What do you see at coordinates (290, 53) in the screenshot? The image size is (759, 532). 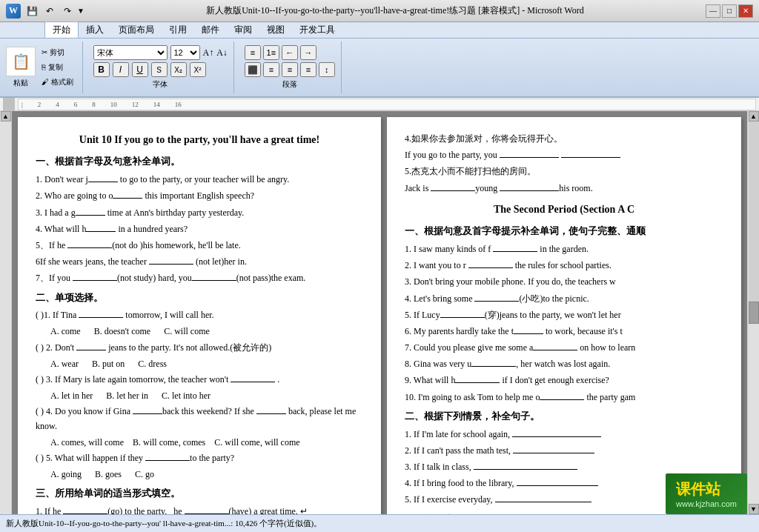 I see `indent-decrease-button: ←` at bounding box center [290, 53].